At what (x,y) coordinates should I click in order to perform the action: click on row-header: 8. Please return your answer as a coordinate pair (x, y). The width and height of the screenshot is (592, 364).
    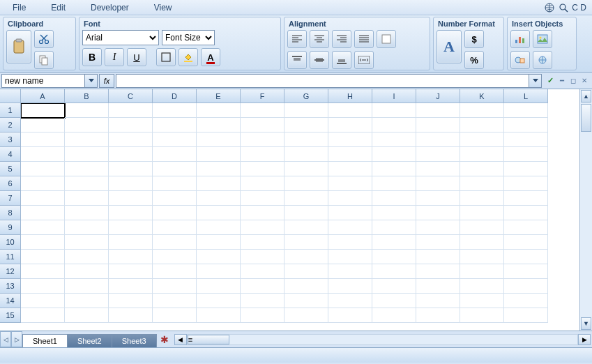
    Looking at the image, I should click on (10, 213).